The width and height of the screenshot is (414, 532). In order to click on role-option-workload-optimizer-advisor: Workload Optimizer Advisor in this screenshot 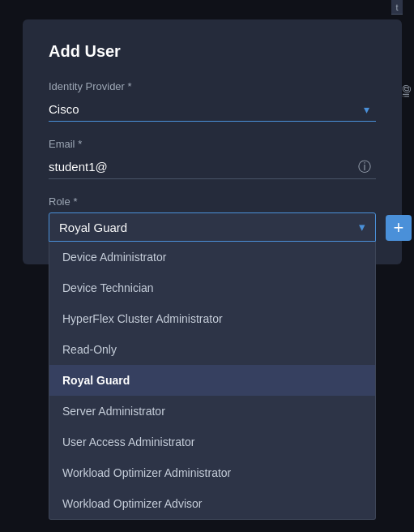, I will do `click(212, 504)`.